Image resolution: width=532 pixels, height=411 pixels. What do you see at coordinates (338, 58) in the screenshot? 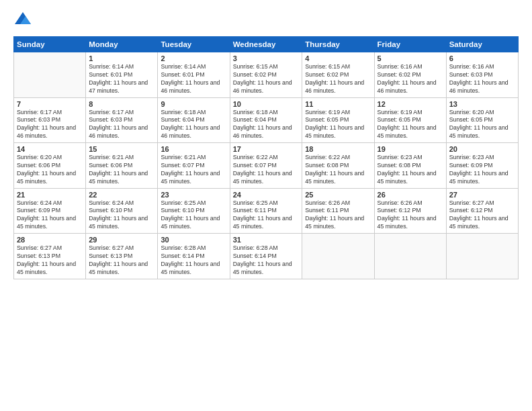
I see `day-number: 4` at bounding box center [338, 58].